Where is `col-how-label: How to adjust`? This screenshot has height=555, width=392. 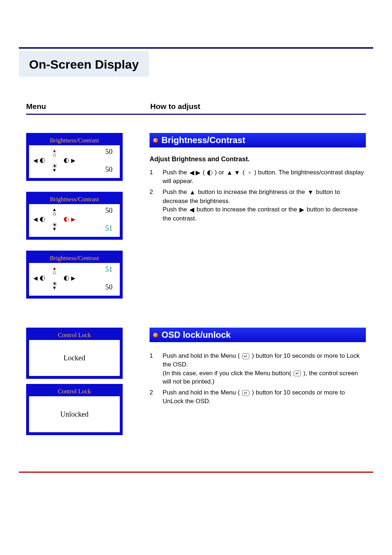
col-how-label: How to adjust is located at coordinates (258, 106).